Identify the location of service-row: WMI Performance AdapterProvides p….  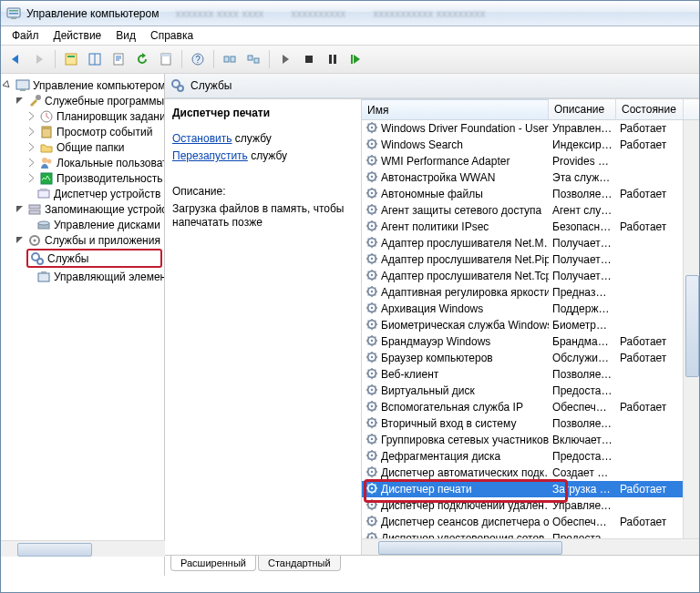
(530, 161).